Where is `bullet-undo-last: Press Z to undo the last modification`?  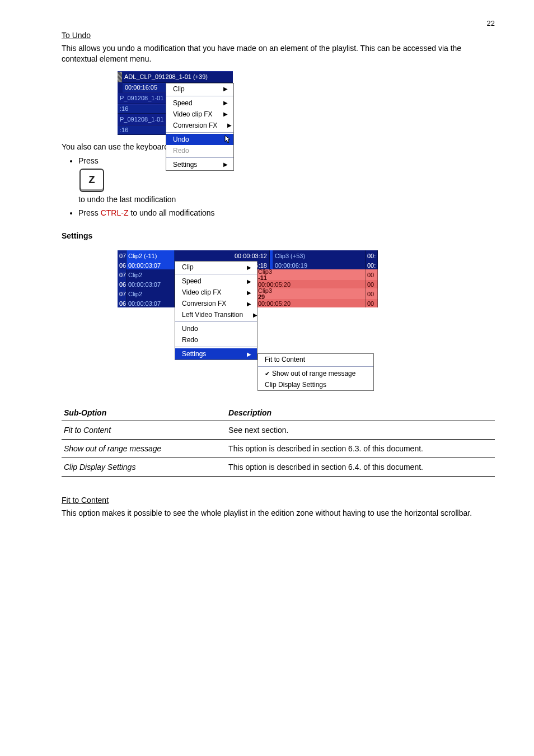
bullet-undo-last: Press Z to undo the last modification is located at coordinates (287, 180).